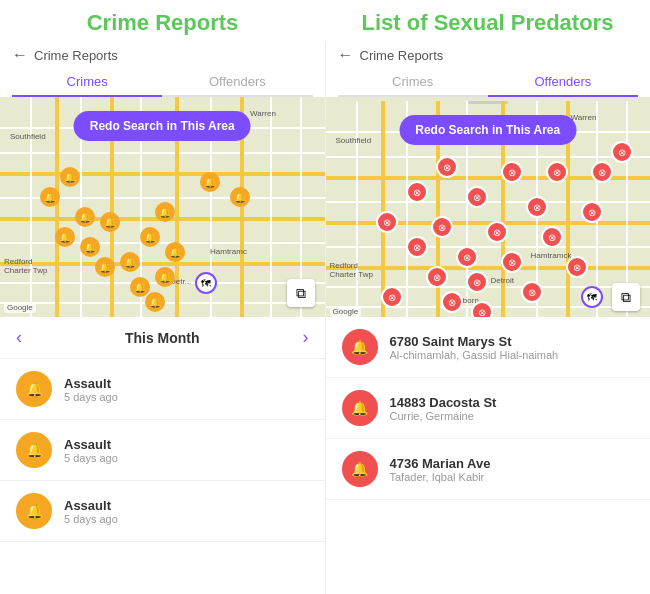  I want to click on offender-item-0: 🔔 6780 Saint Marys St Al-chimamlah, Gass…, so click(488, 348).